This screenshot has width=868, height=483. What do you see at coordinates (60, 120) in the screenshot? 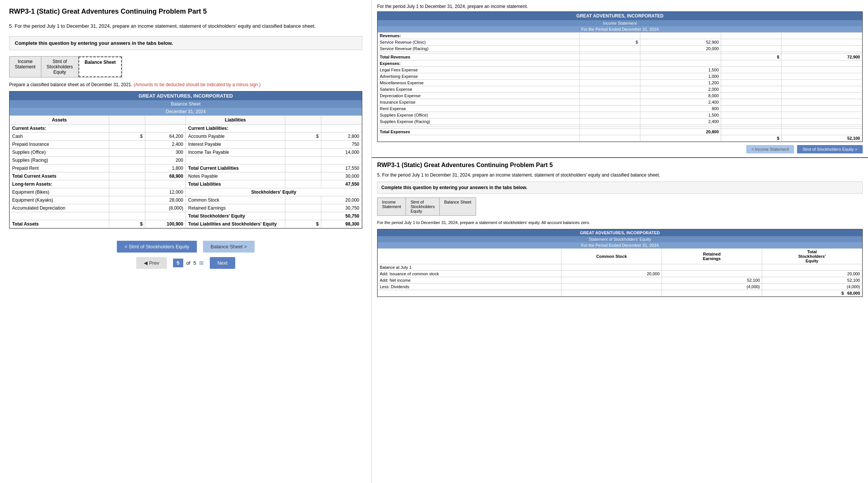
I see `assets-header: Assets` at bounding box center [60, 120].